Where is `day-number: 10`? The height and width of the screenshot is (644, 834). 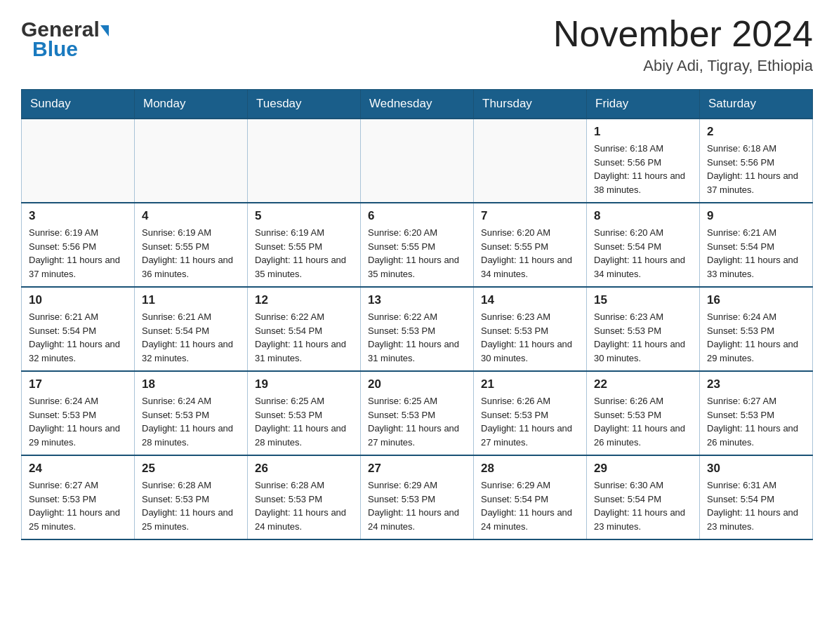
day-number: 10 is located at coordinates (78, 300).